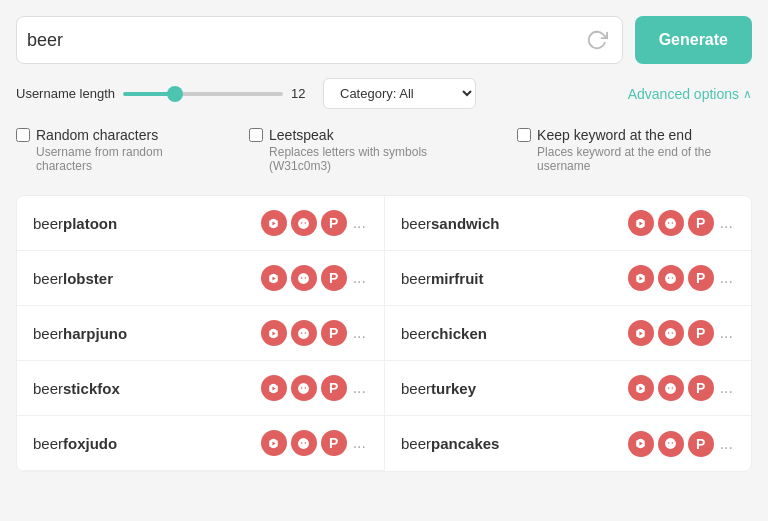  What do you see at coordinates (23, 135) in the screenshot?
I see `random-checkbox` at bounding box center [23, 135].